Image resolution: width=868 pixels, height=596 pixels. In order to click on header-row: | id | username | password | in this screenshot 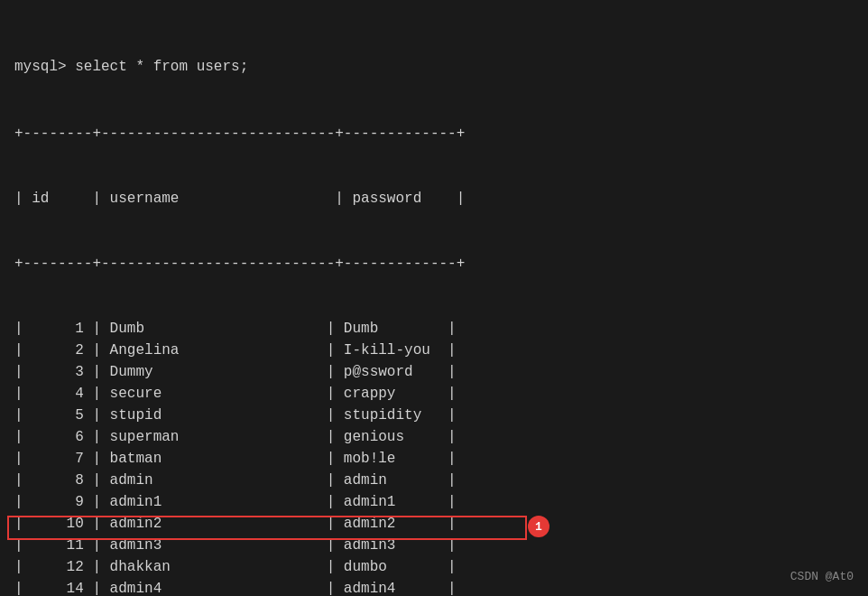, I will do `click(434, 199)`.